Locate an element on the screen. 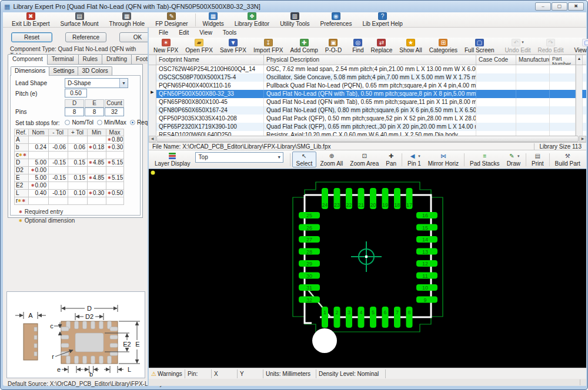  dim-cell-A-nom is located at coordinates (39, 140).